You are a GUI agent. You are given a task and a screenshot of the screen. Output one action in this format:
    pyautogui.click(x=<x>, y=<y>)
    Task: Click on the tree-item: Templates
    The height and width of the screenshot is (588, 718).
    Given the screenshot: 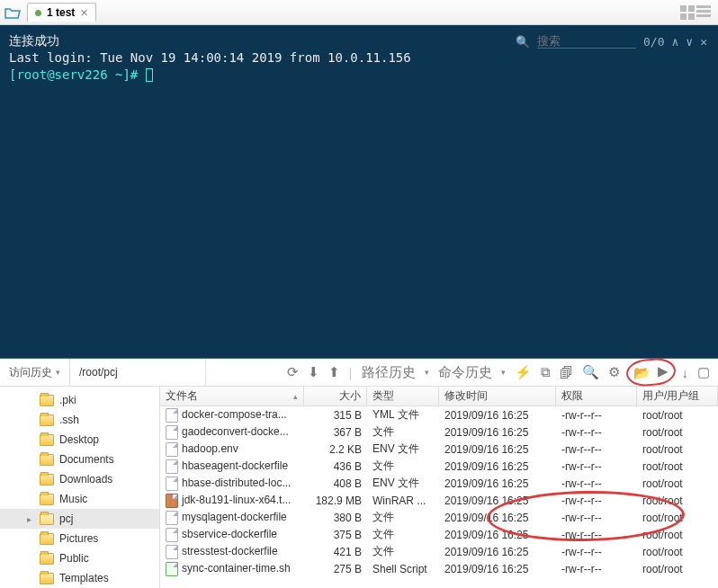 What is the action you would take?
    pyautogui.click(x=79, y=578)
    